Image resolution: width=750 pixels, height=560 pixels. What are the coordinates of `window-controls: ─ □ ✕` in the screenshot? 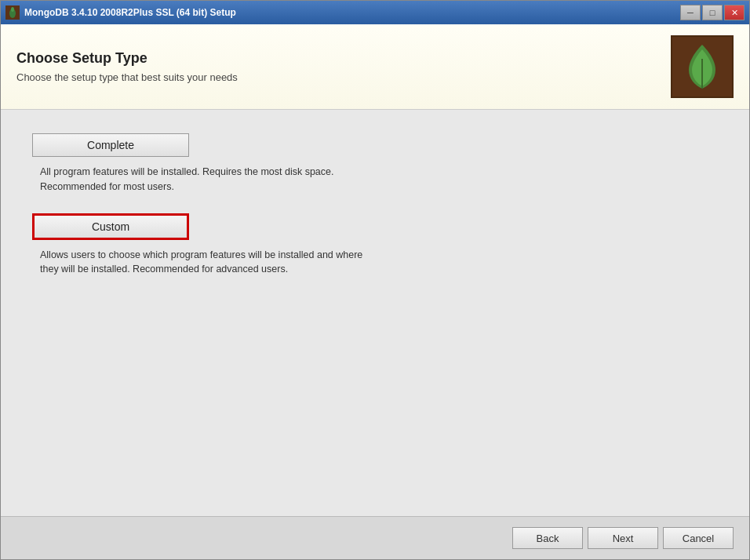 It's located at (712, 13).